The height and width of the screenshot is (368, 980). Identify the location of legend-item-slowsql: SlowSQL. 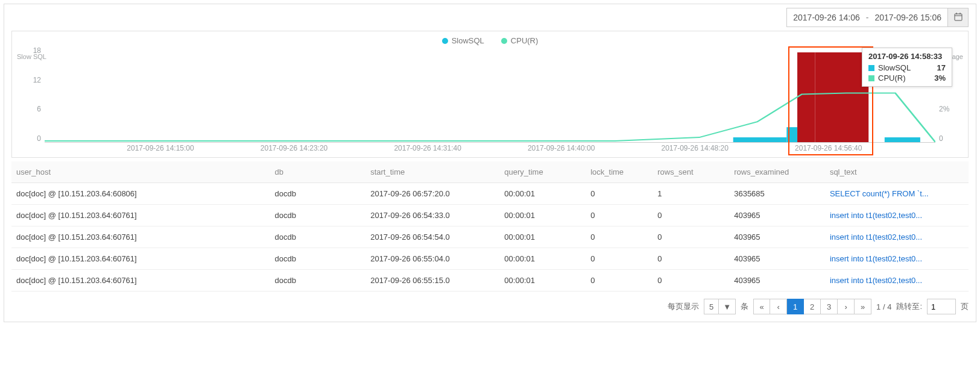
(463, 41).